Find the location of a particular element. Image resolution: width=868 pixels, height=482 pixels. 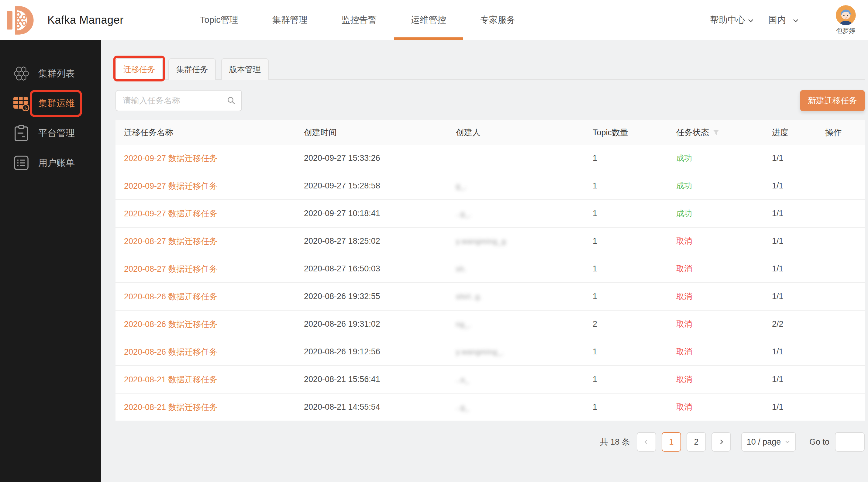

col-header-actions: 操作 is located at coordinates (845, 133).